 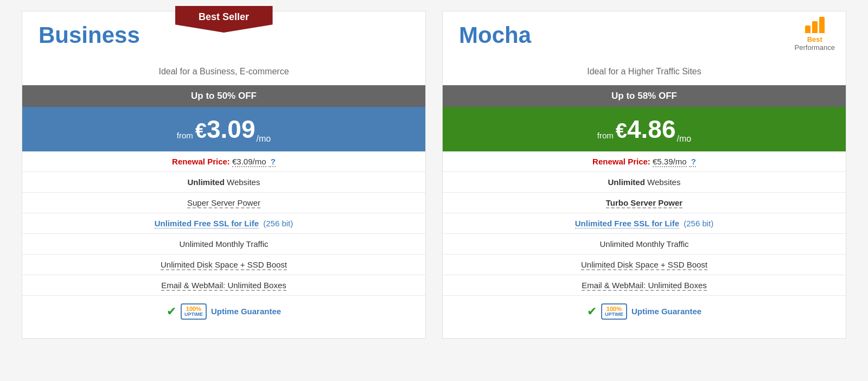 I want to click on feature-row-business-3: Unlimited Monthly Traffic, so click(x=224, y=244).